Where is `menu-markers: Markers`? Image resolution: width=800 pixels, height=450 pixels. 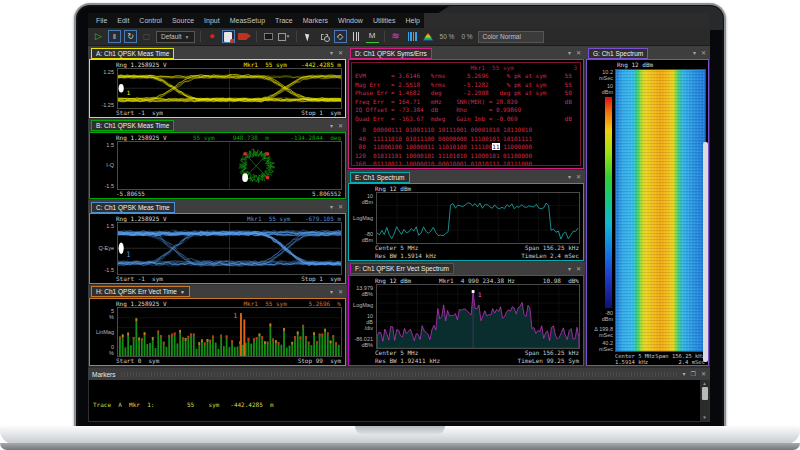
menu-markers: Markers is located at coordinates (316, 20).